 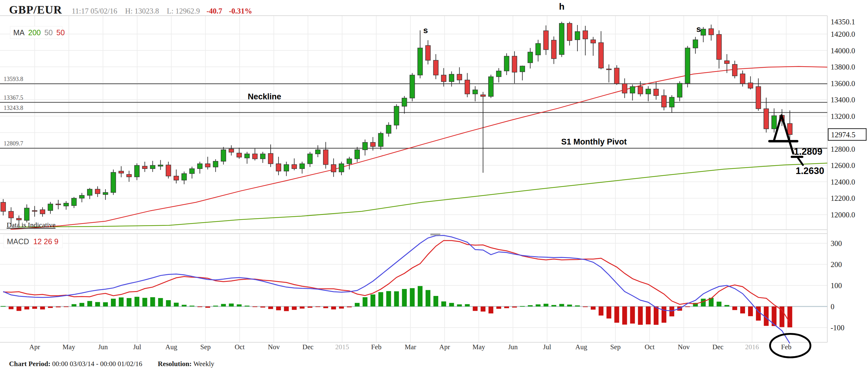 What do you see at coordinates (699, 29) in the screenshot?
I see `right-shoulder-annotation: s` at bounding box center [699, 29].